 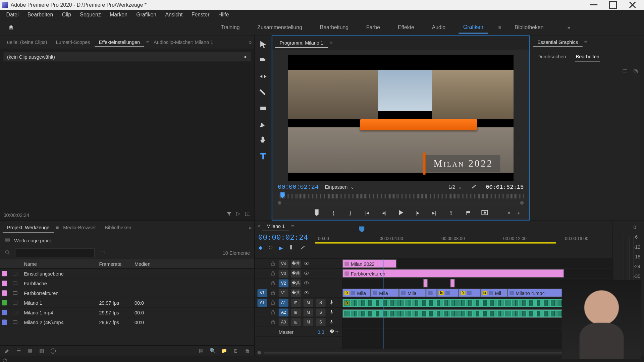 I want to click on tab-project-menu-icon: ≡, so click(x=57, y=228).